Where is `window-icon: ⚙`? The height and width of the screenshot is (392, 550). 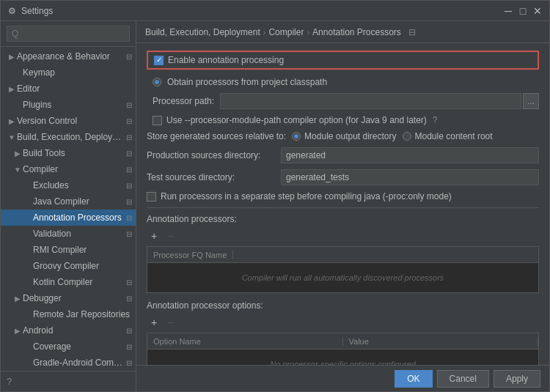 window-icon: ⚙ is located at coordinates (12, 11).